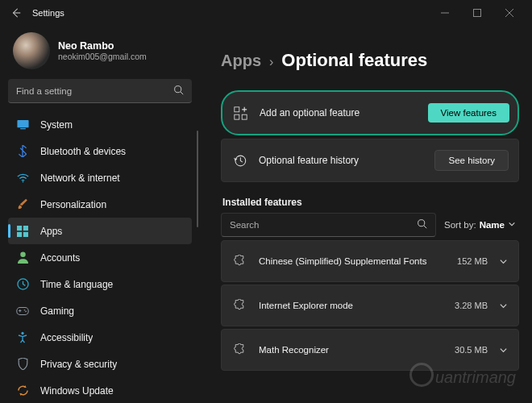 This screenshot has height=403, width=532. What do you see at coordinates (16, 13) in the screenshot?
I see `arrow-left-icon` at bounding box center [16, 13].